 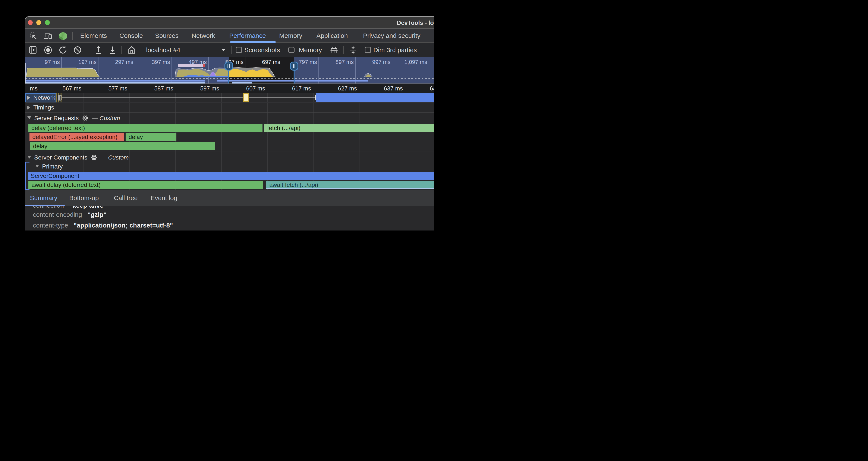 I want to click on svg-text: 997 ms, so click(x=381, y=62).